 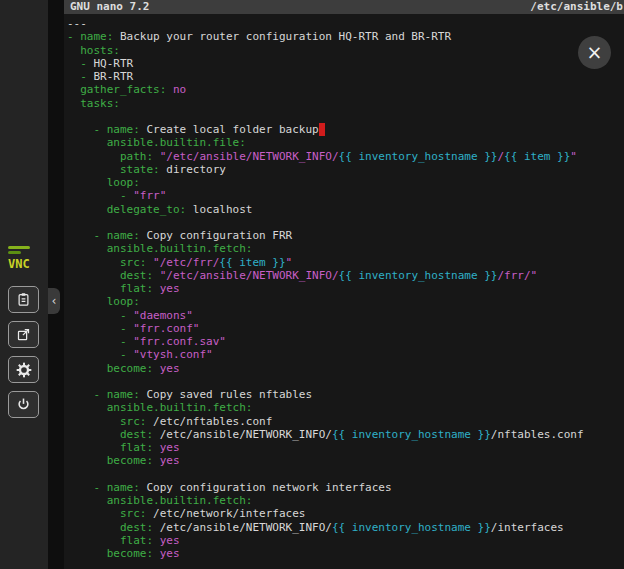 What do you see at coordinates (346, 130) in the screenshot?
I see `editor-line: - name: Create local folder backup` at bounding box center [346, 130].